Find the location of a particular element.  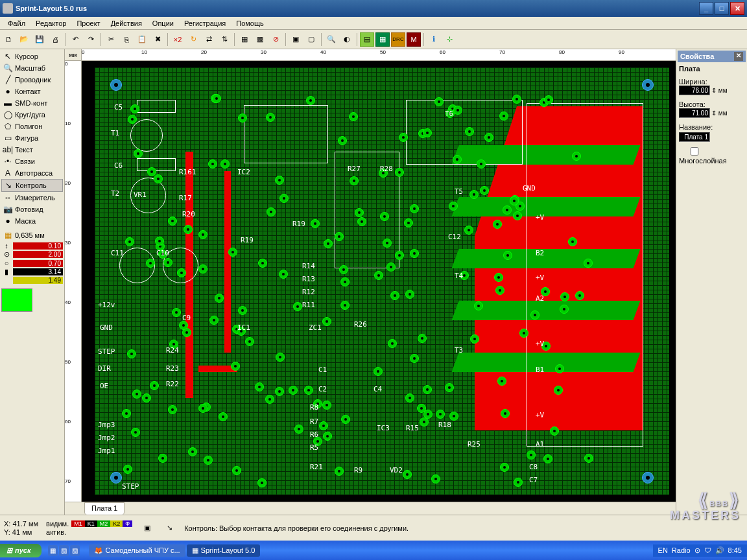

paste-button: 📋 is located at coordinates (142, 40).